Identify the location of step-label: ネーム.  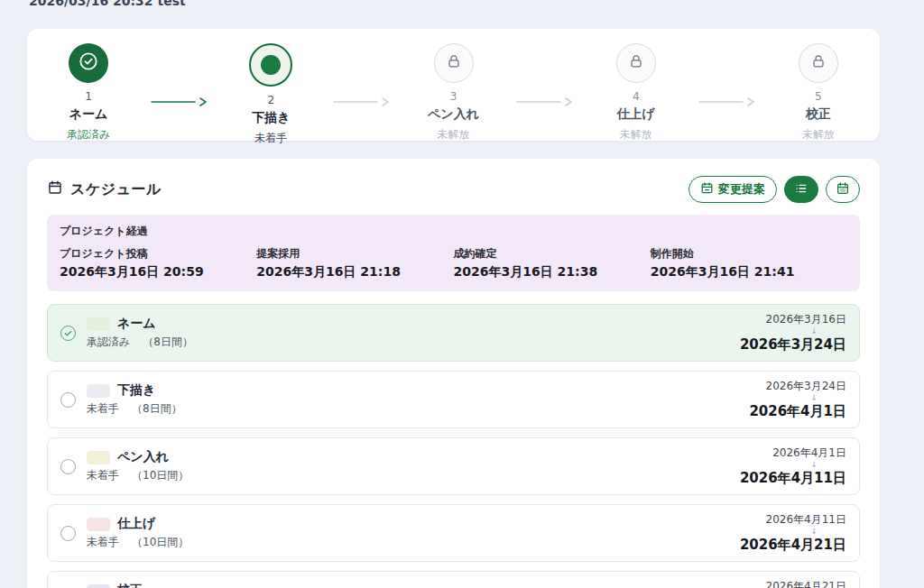
(88, 115).